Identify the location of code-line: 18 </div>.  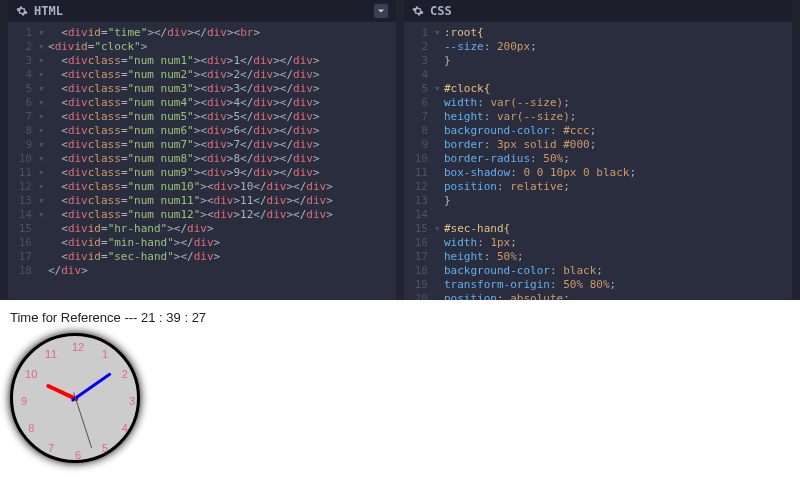
(202, 271).